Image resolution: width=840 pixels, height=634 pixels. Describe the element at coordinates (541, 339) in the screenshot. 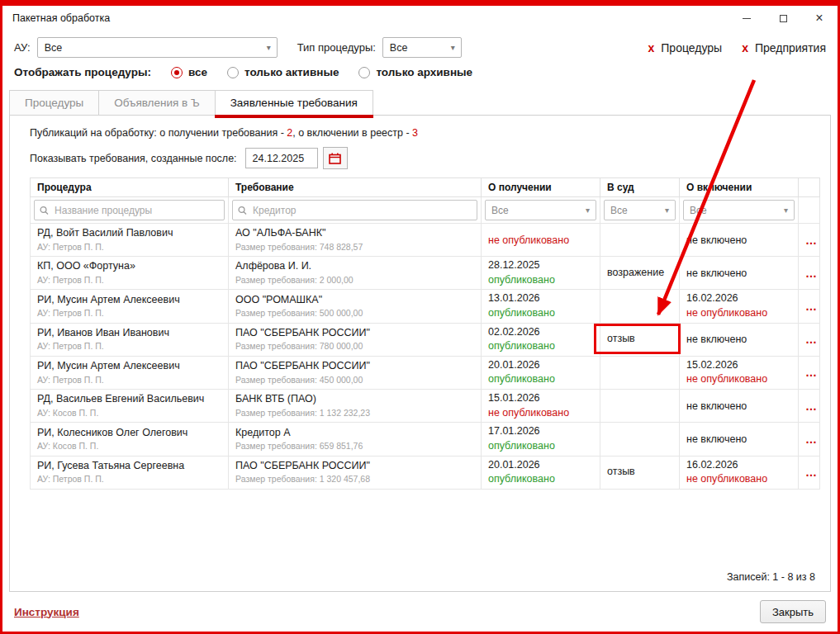

I see `received-cell: 02.02.2026 опубликовано` at that location.